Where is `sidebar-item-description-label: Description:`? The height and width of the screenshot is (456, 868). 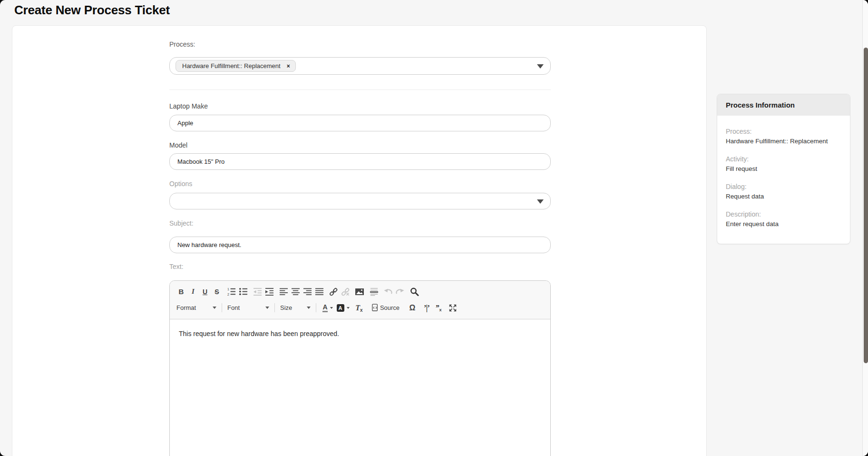
sidebar-item-description-label: Description: is located at coordinates (784, 214).